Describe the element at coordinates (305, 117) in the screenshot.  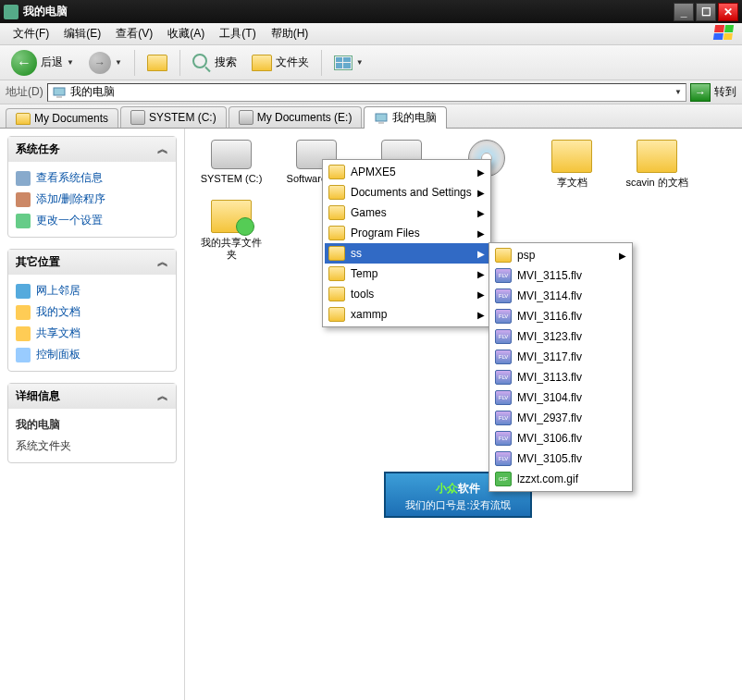
I see `tab-label: My Documents (E:)` at that location.